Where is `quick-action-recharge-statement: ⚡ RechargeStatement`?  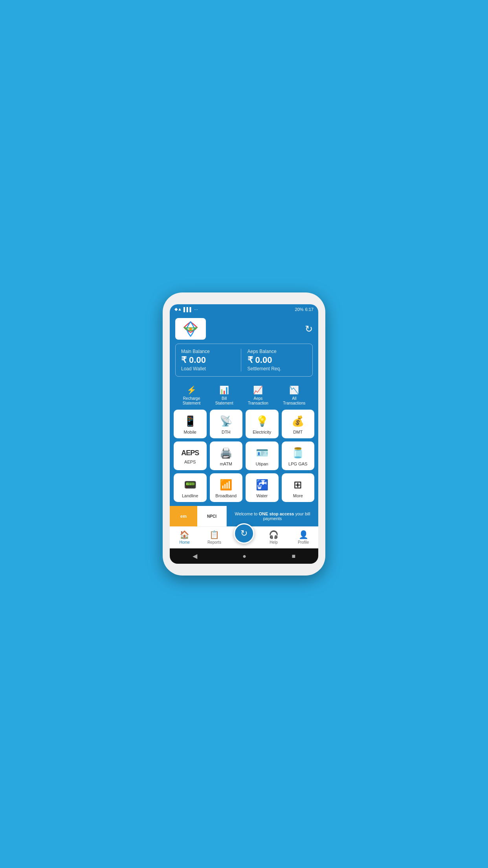 quick-action-recharge-statement: ⚡ RechargeStatement is located at coordinates (192, 397).